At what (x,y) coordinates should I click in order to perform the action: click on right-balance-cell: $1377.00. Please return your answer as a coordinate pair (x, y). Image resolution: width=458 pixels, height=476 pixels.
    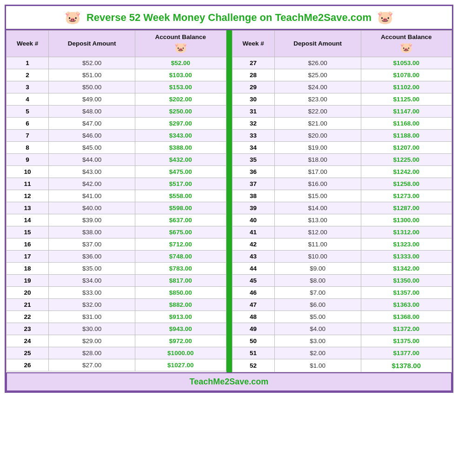
    Looking at the image, I should click on (406, 353).